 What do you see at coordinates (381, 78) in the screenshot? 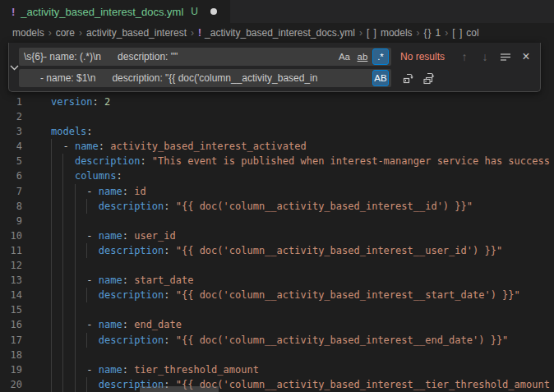
I see `preserve-case-toggle: AB` at bounding box center [381, 78].